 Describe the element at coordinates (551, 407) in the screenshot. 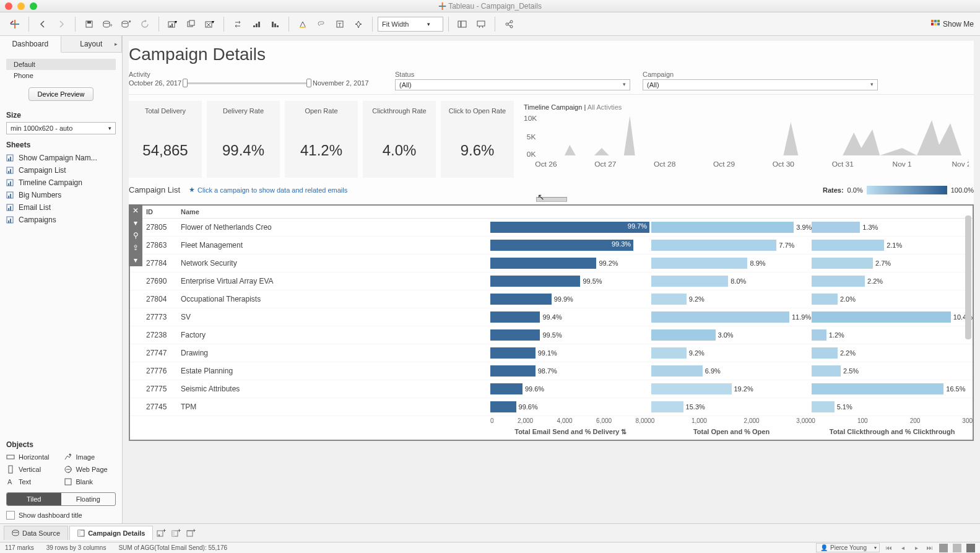

I see `table-row: 27745TPM99.6%15.3%5.1%` at that location.